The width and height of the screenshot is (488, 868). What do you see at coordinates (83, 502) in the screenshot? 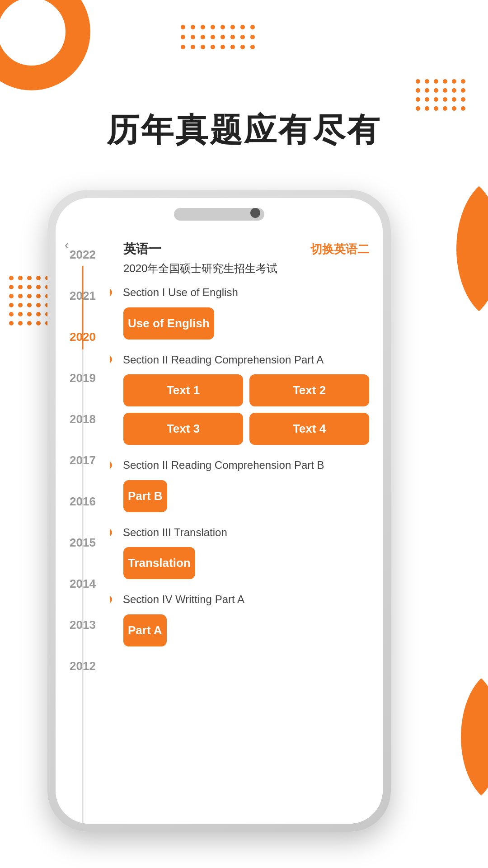
I see `year-2016: 2016` at bounding box center [83, 502].